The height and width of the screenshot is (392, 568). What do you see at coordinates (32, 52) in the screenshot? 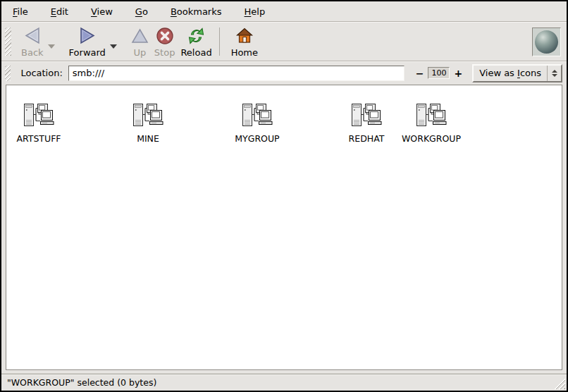
I see `back-label: Back` at bounding box center [32, 52].